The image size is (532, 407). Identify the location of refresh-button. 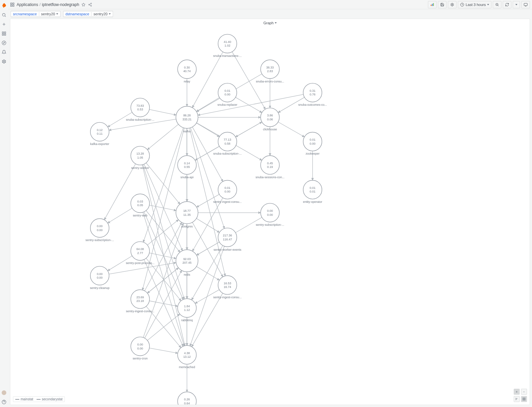
(507, 5).